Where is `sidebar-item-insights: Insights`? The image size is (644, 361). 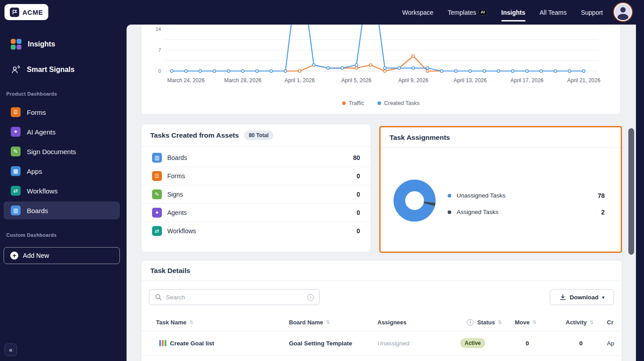 sidebar-item-insights: Insights is located at coordinates (62, 44).